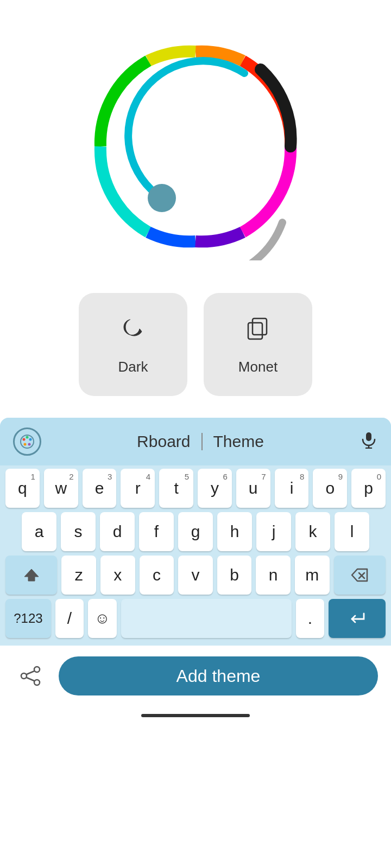 Image resolution: width=391 pixels, height=868 pixels. What do you see at coordinates (302, 476) in the screenshot?
I see `key-i-num: 8` at bounding box center [302, 476].